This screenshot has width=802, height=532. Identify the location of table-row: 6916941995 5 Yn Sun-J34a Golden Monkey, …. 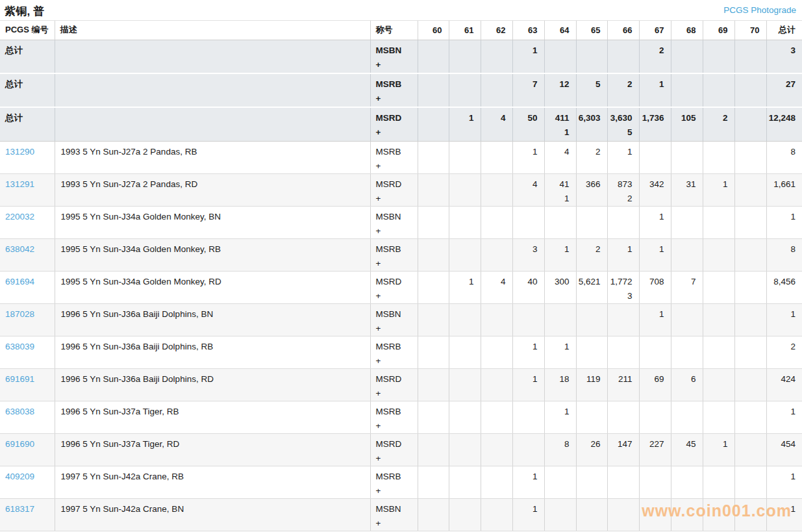
(401, 287).